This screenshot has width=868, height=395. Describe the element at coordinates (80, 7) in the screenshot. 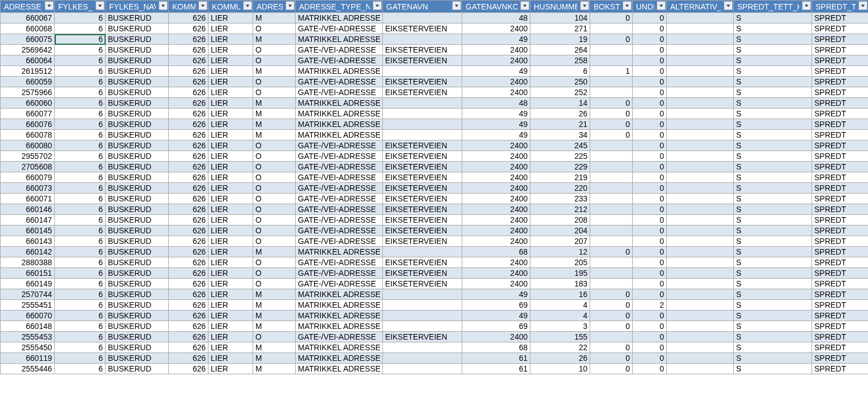

I see `column-header-fylkes_nr: FYLKES_NR` at that location.